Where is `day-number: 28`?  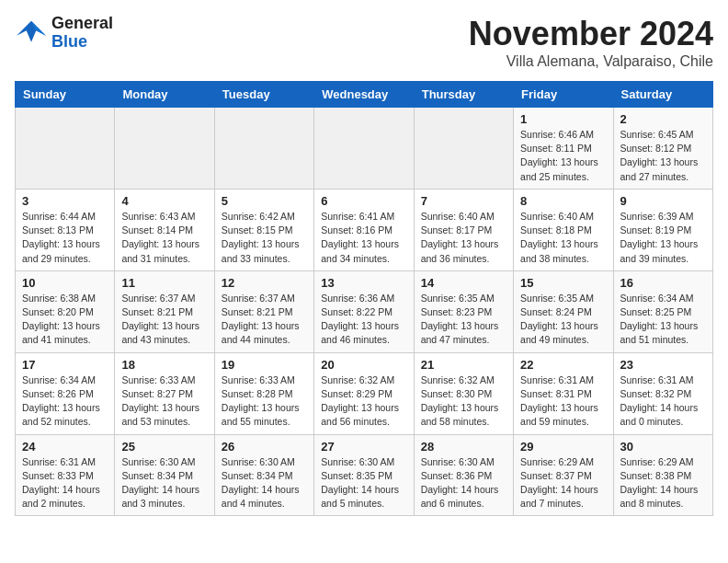
day-number: 28 is located at coordinates (463, 447).